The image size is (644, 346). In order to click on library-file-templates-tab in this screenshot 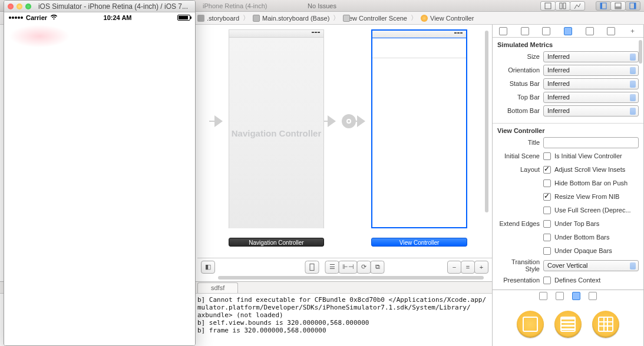, I will do `click(543, 296)`.